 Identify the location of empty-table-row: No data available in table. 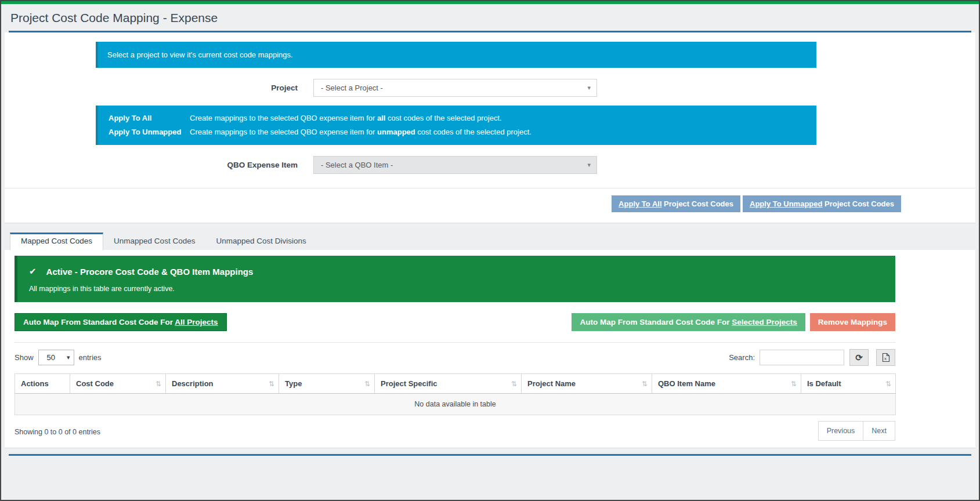
(455, 405).